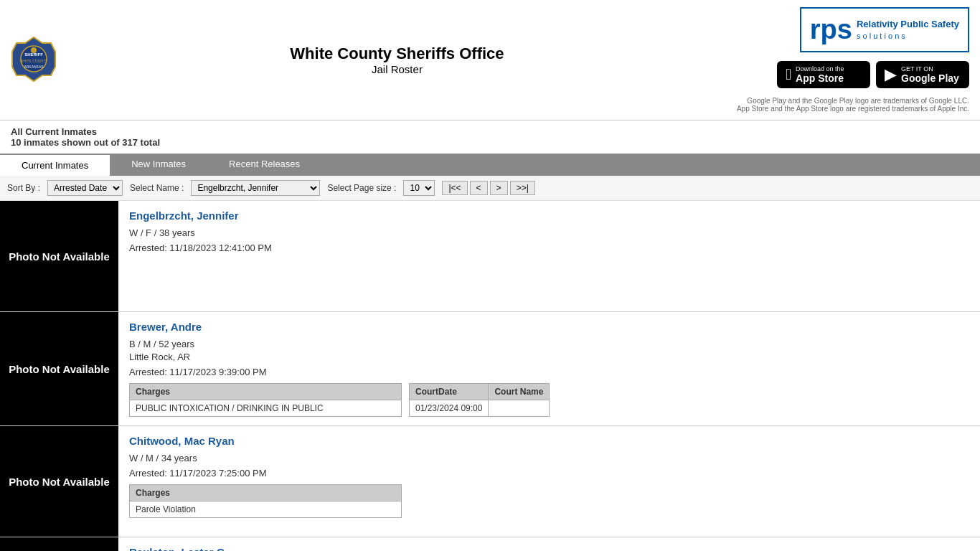 The image size is (980, 551). I want to click on tab-recent-releases: Recent Releases, so click(264, 165).